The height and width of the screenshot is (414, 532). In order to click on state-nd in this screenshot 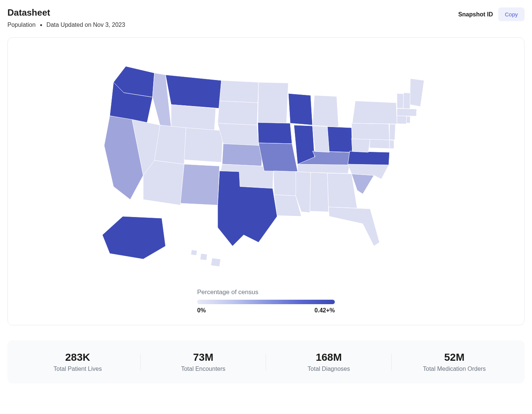, I will do `click(239, 92)`.